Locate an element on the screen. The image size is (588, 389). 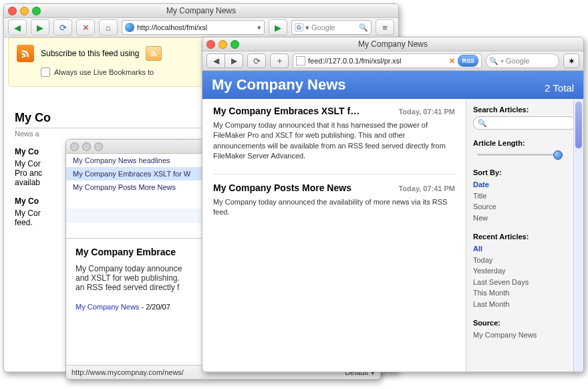
feed-entry: My Company Embraces XSLT f… Today, 07:41… is located at coordinates (334, 134).